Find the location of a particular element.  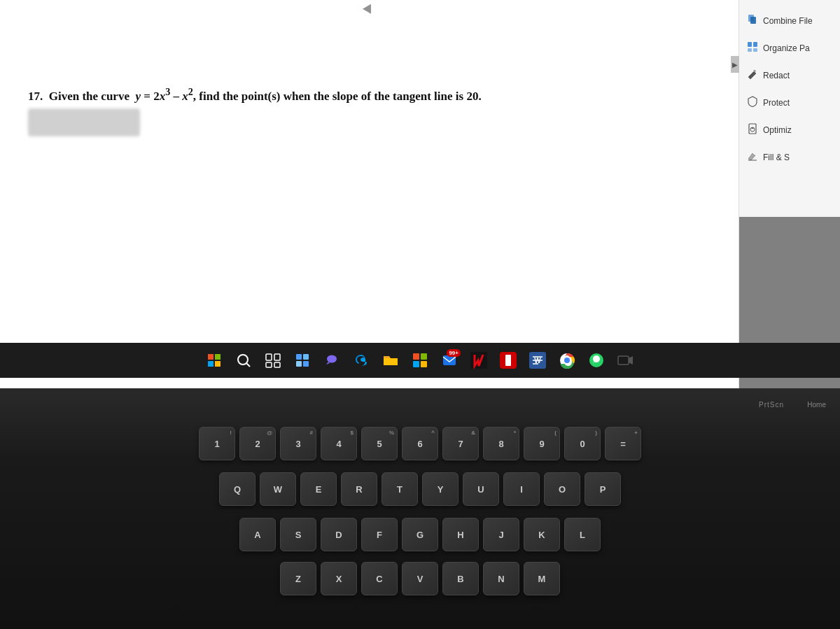

widgets-button is located at coordinates (302, 360).